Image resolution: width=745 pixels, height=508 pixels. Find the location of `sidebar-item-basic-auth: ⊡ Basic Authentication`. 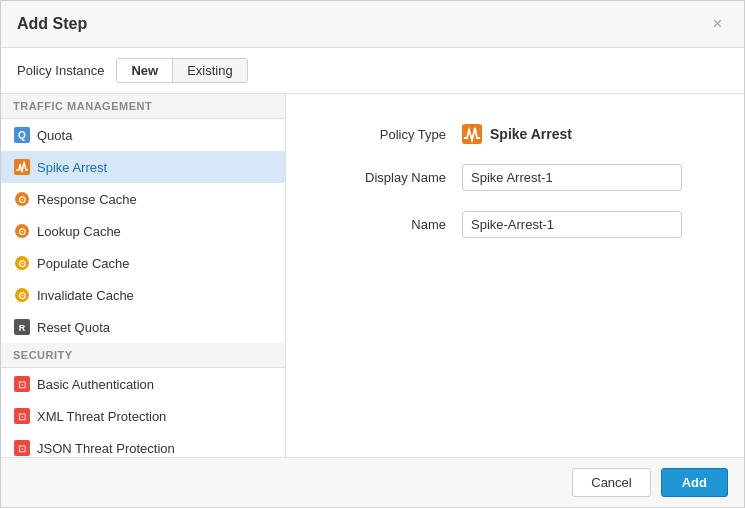

sidebar-item-basic-auth: ⊡ Basic Authentication is located at coordinates (143, 384).